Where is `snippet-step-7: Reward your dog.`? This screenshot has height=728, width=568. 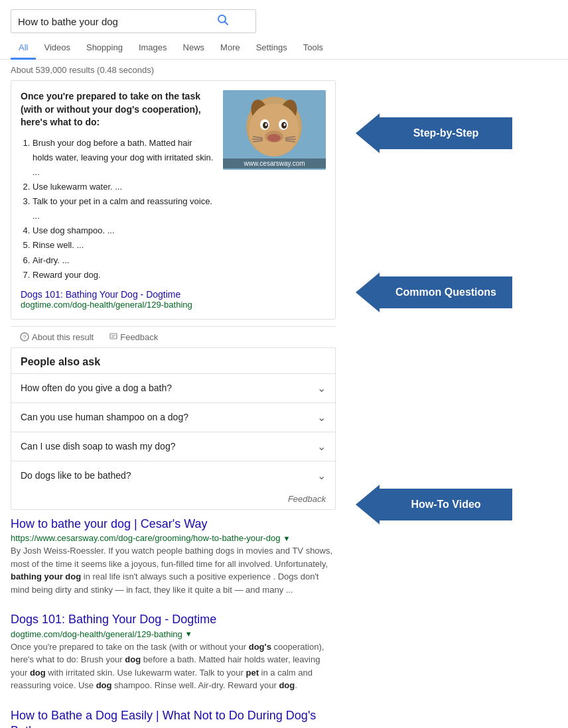
snippet-step-7: Reward your dog. is located at coordinates (123, 275).